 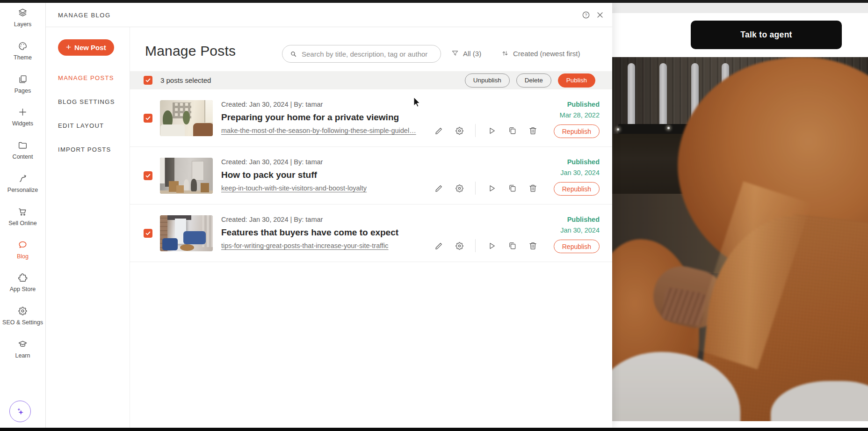 What do you see at coordinates (22, 190) in the screenshot?
I see `sidebar-item-personalize: Personalize` at bounding box center [22, 190].